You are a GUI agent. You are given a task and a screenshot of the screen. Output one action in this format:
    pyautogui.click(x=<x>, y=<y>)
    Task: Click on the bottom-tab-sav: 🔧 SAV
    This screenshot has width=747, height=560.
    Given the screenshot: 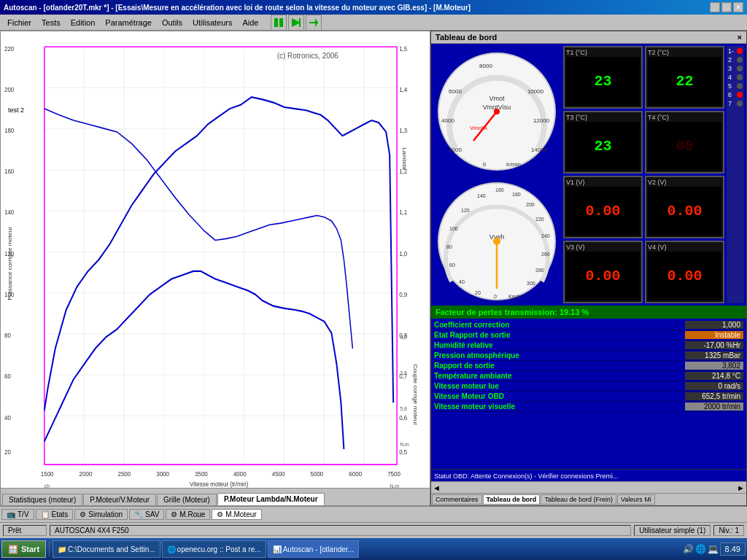 What is the action you would take?
    pyautogui.click(x=147, y=515)
    